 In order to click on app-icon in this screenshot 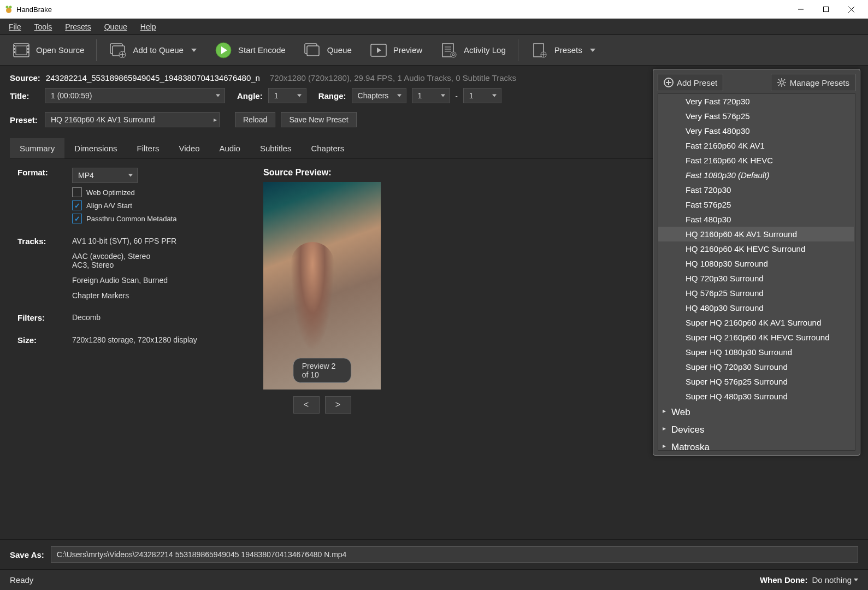, I will do `click(9, 9)`.